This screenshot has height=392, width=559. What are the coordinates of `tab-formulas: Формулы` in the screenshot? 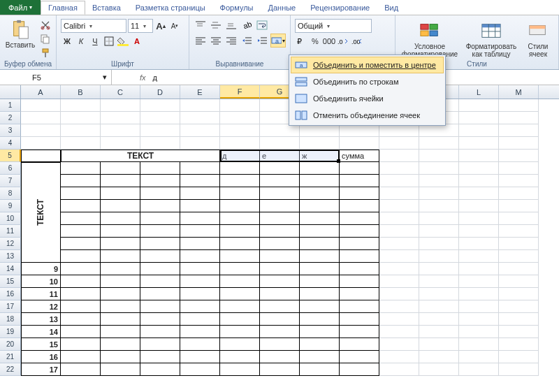 It's located at (238, 7).